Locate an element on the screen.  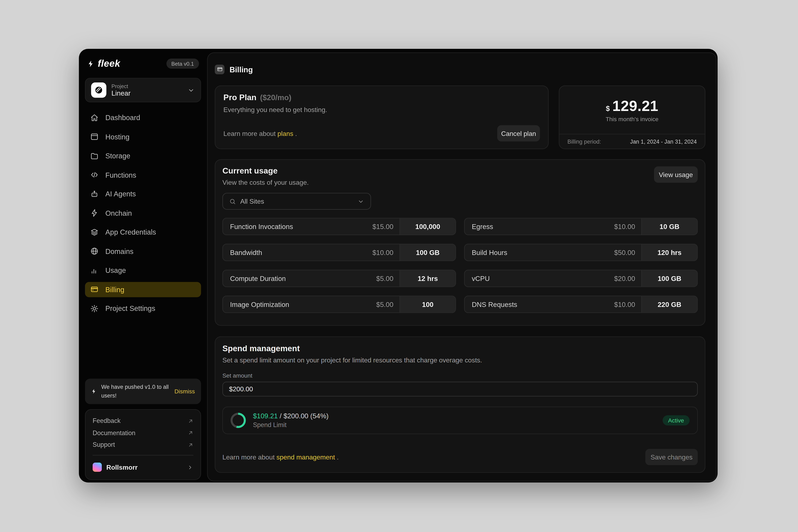
plan-footer: Learn more about plans . Cancel plan is located at coordinates (381, 133).